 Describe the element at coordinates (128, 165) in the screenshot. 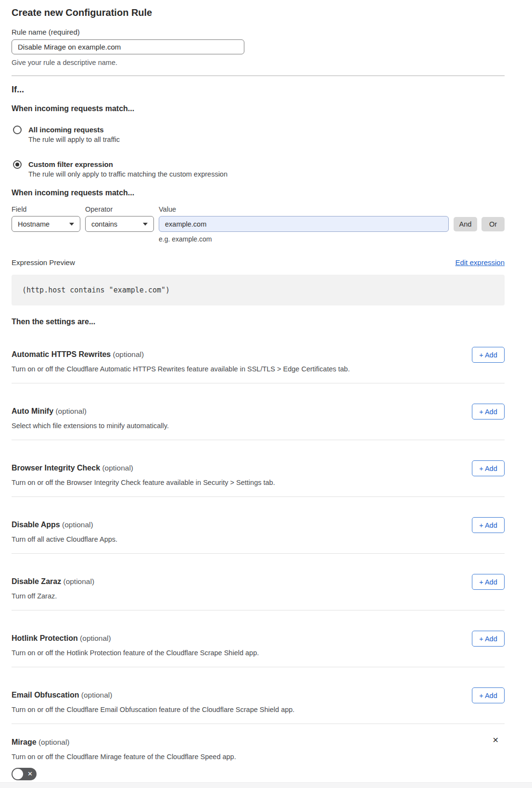

I see `radio-label: Custom filter expression` at that location.